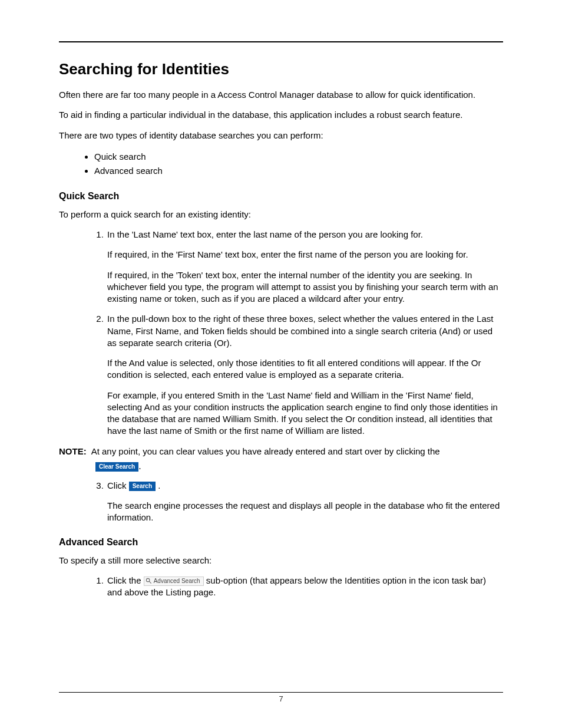 The height and width of the screenshot is (728, 562). I want to click on quick-search-heading: Quick Search, so click(281, 196).